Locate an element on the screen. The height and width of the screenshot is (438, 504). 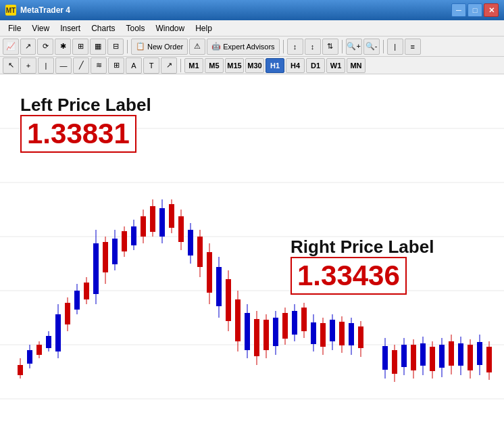
window-controls: ─ □ ✕ is located at coordinates (475, 10).